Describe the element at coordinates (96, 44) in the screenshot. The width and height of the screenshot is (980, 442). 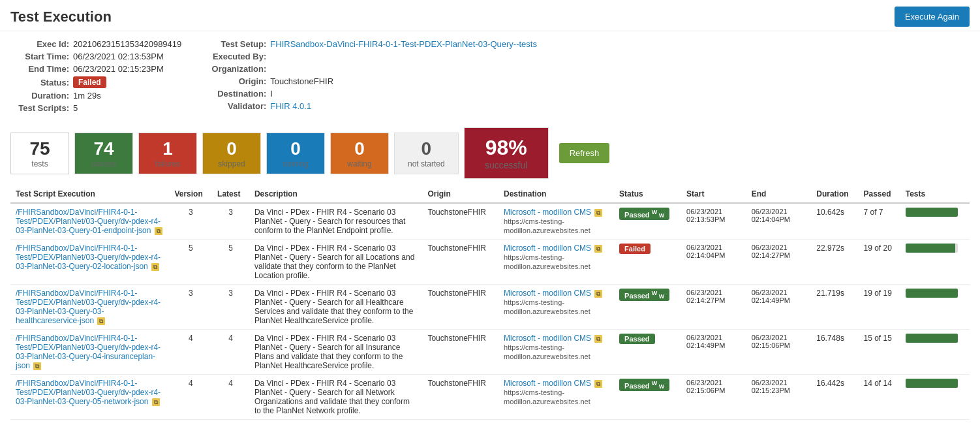
I see `exec-id-row: Exec Id: 20210623151353420989419` at that location.